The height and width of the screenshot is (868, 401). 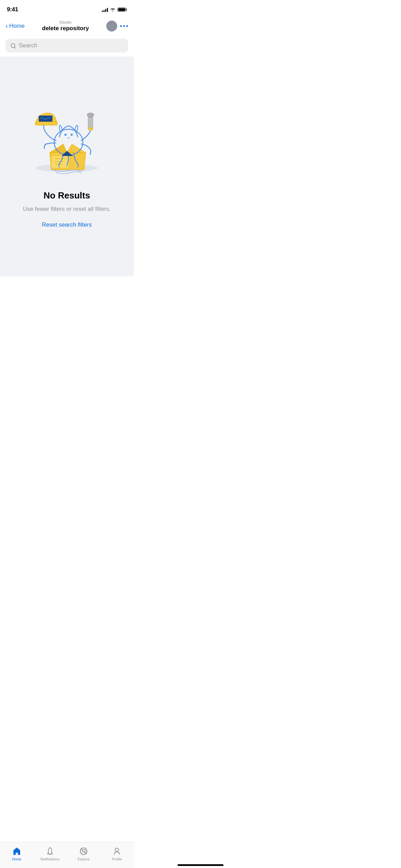 I want to click on content-area: No Results Use fewer filters or reset al…, so click(x=67, y=167).